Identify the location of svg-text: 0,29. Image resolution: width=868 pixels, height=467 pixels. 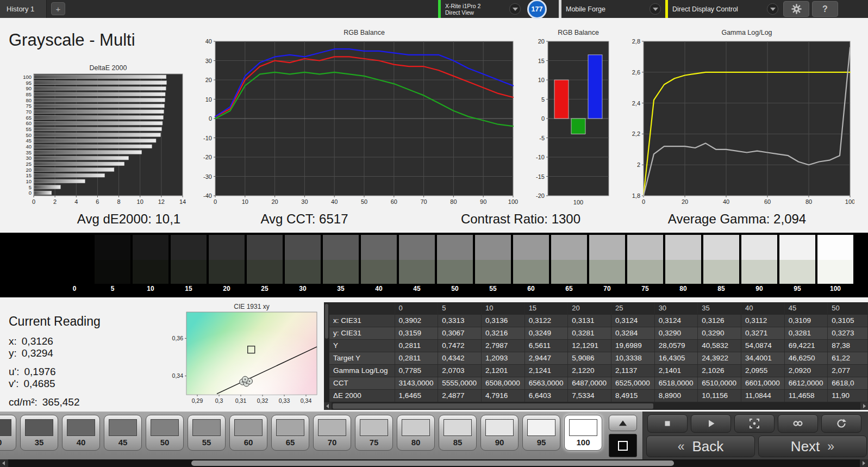
(198, 401).